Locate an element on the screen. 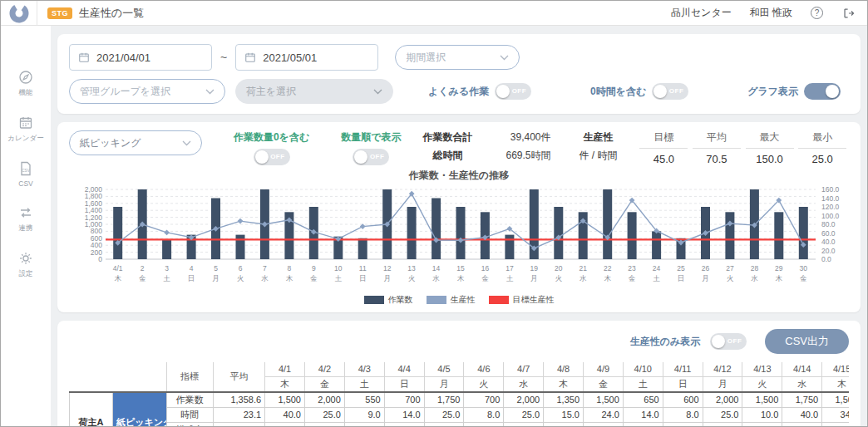 The image size is (868, 427). center-name: 品川センター is located at coordinates (702, 13).